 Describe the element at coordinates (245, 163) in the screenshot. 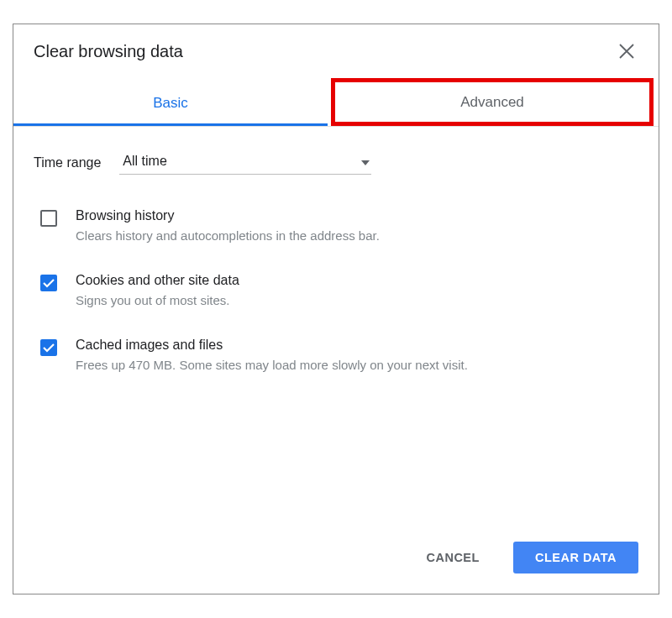

I see `time-range-select: All time` at that location.